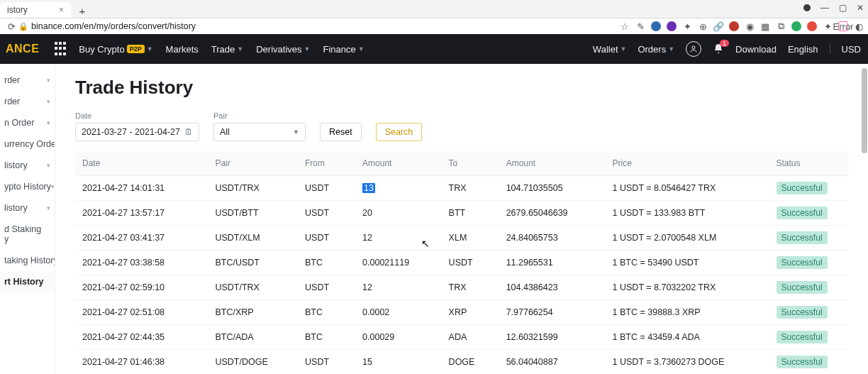 The height and width of the screenshot is (374, 868). Describe the element at coordinates (399, 312) in the screenshot. I see `cell-amount-from: 0.0002` at that location.